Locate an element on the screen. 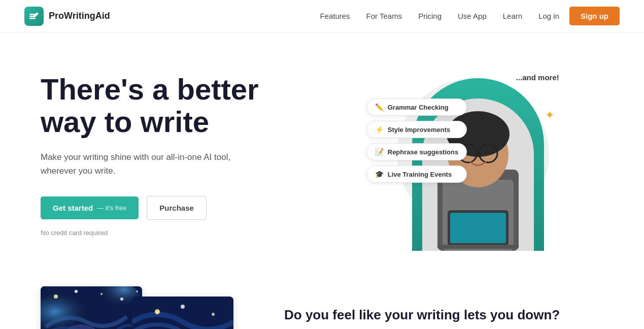 This screenshot has width=644, height=329. signup-button: Sign up is located at coordinates (595, 16).